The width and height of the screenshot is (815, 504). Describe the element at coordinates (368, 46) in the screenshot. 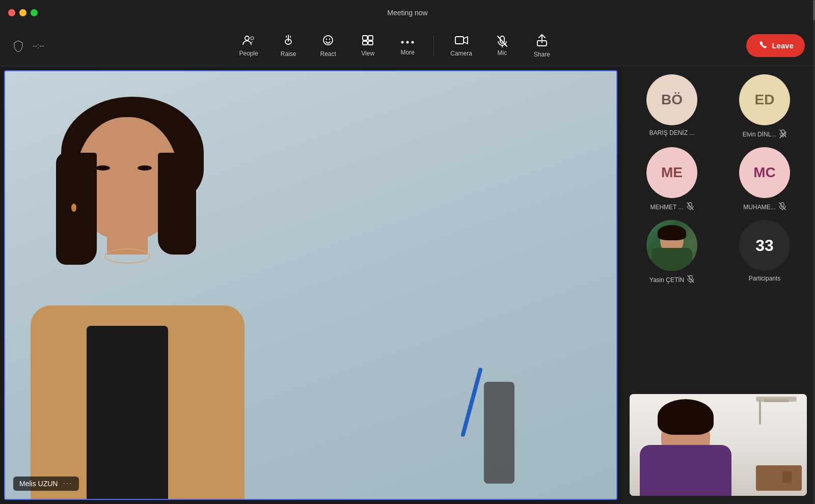

I see `view-button: View` at that location.